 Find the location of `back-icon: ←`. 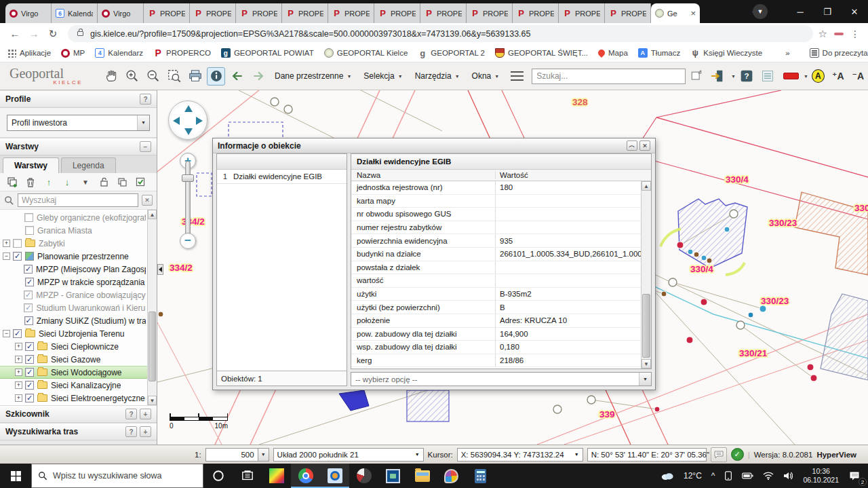

back-icon: ← is located at coordinates (15, 34).